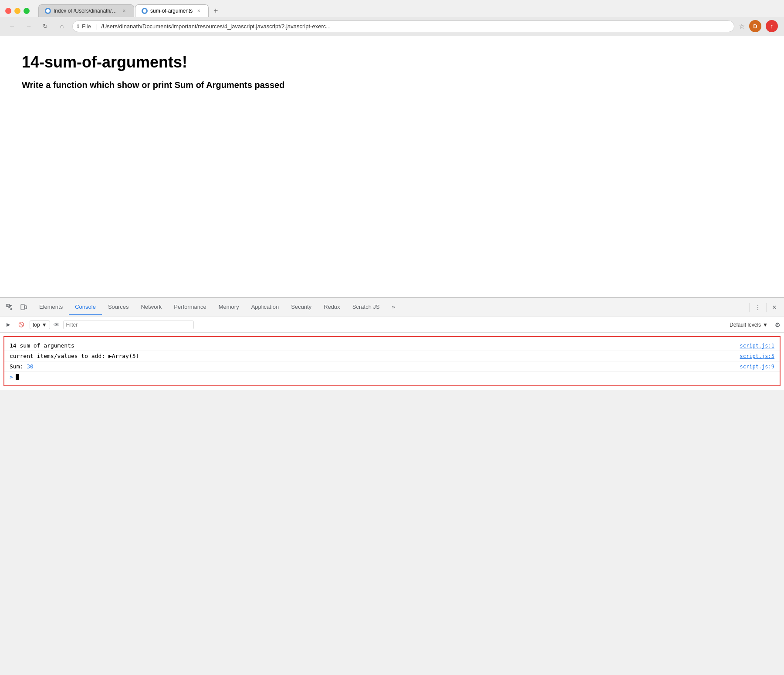 The height and width of the screenshot is (675, 784). Describe the element at coordinates (778, 325) in the screenshot. I see `console-settings-button: ⚙` at that location.